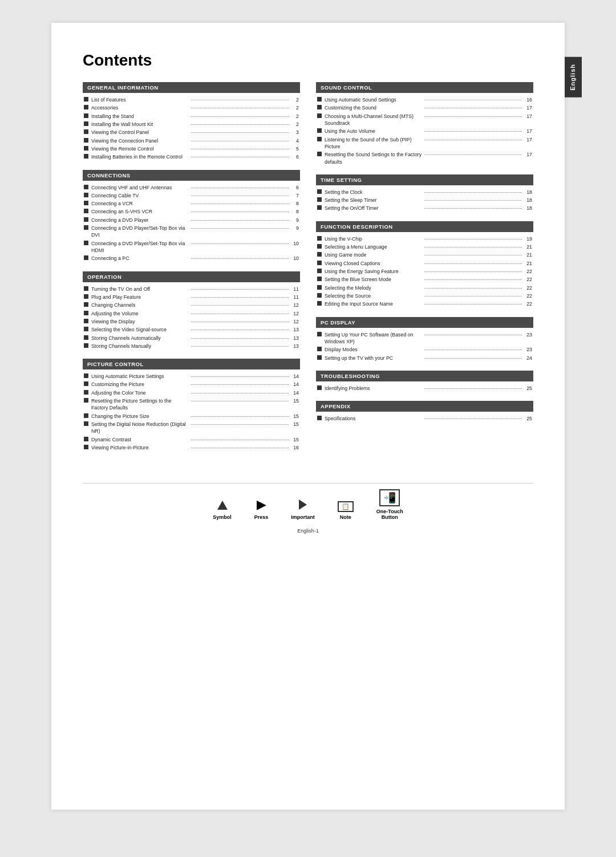 The width and height of the screenshot is (616, 857). I want to click on section-list-appendix: Specifications25, so click(424, 419).